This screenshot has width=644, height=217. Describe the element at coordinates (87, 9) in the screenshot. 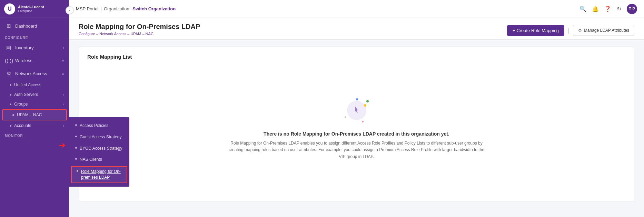

I see `msp-portal-link: MSP Portal` at that location.